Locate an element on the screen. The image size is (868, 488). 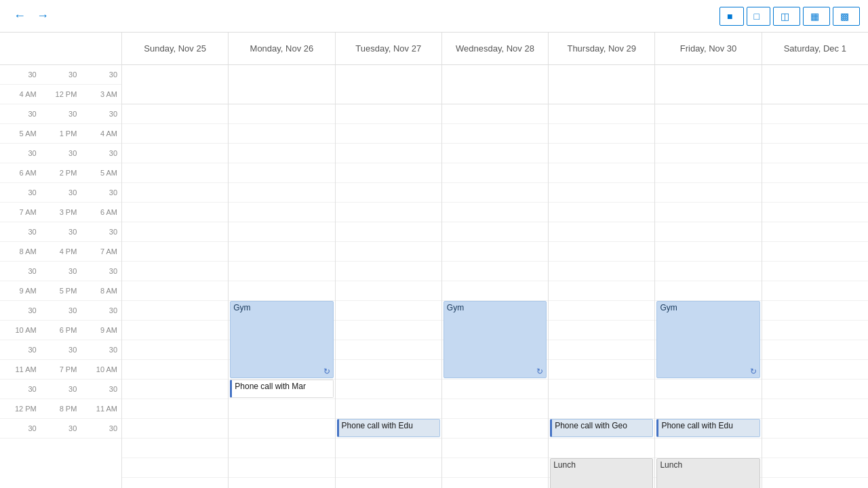
day-header-6: Saturday, Dec 1 is located at coordinates (815, 49).